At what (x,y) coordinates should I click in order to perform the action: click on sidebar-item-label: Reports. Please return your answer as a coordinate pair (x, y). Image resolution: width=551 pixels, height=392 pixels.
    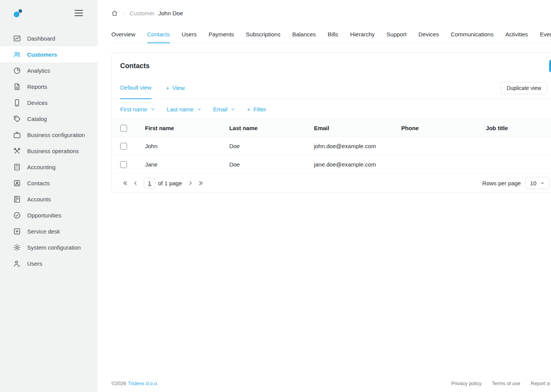
    Looking at the image, I should click on (37, 87).